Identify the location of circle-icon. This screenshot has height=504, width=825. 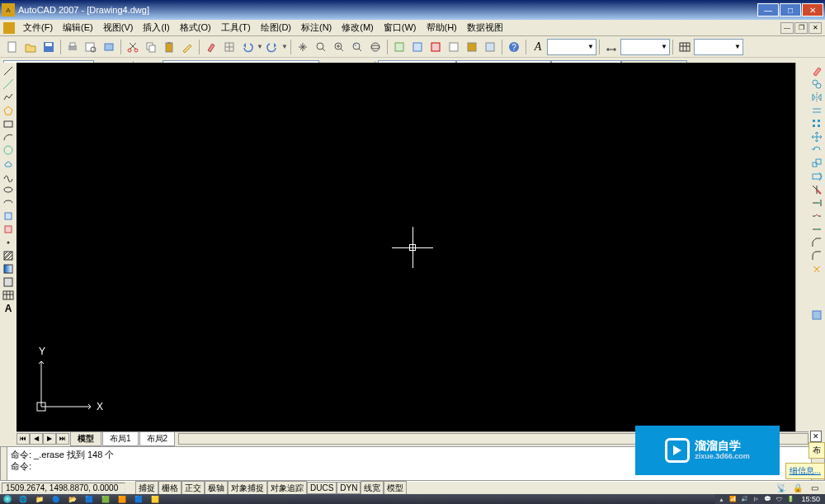
(8, 150).